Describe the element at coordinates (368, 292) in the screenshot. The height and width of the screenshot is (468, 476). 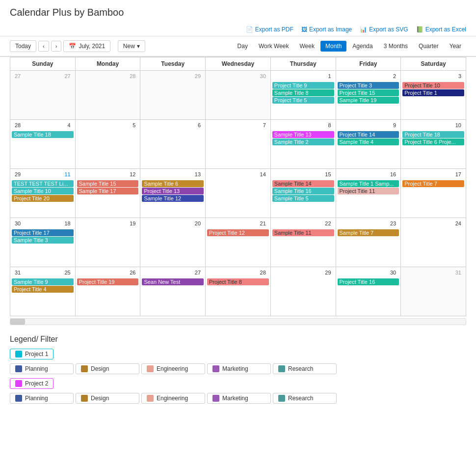
I see `calendar-day-4-5: 30Project Title 16` at that location.